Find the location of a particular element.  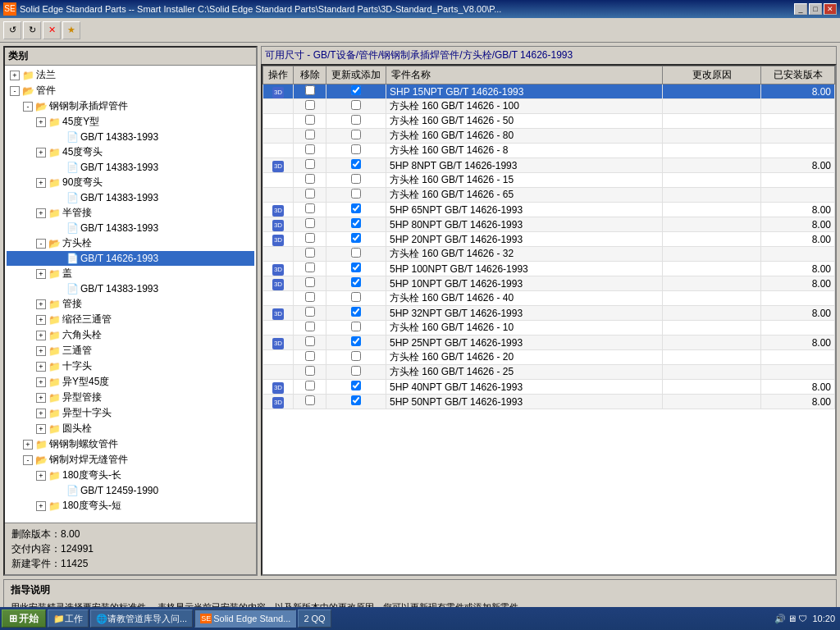

star-button: ★ is located at coordinates (71, 30).